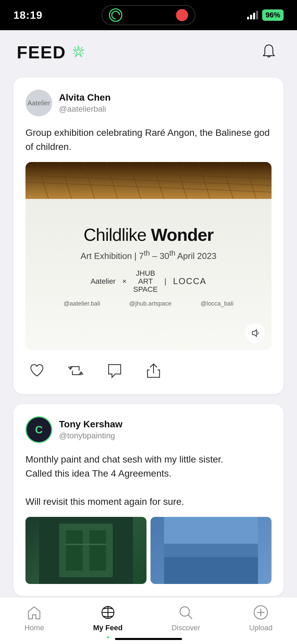 The image size is (297, 644). What do you see at coordinates (148, 282) in the screenshot?
I see `poster-brands: Aatelier × JHUBARTSPACE | LOCCA` at bounding box center [148, 282].